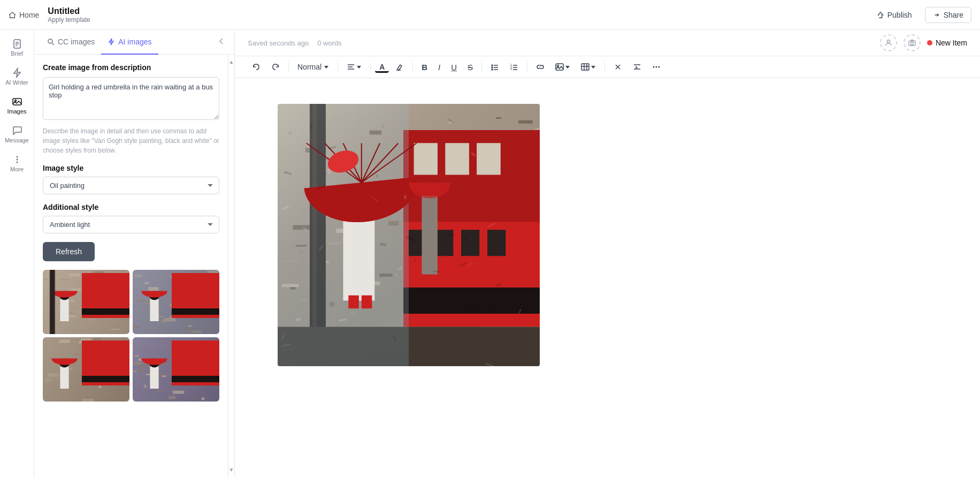  Describe the element at coordinates (76, 42) in the screenshot. I see `tab-cc-images-label: CC images` at that location.